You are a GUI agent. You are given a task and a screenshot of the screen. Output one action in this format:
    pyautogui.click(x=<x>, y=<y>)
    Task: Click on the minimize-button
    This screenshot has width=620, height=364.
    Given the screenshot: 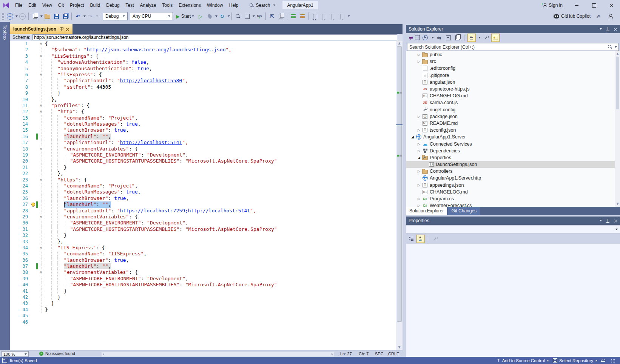 What is the action you would take?
    pyautogui.click(x=577, y=5)
    